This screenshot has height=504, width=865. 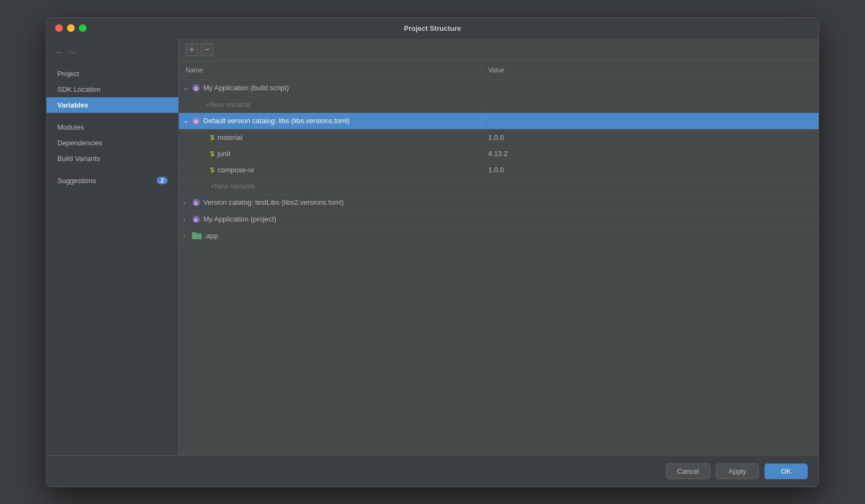 I want to click on row-name-cell: $ junit, so click(x=330, y=153).